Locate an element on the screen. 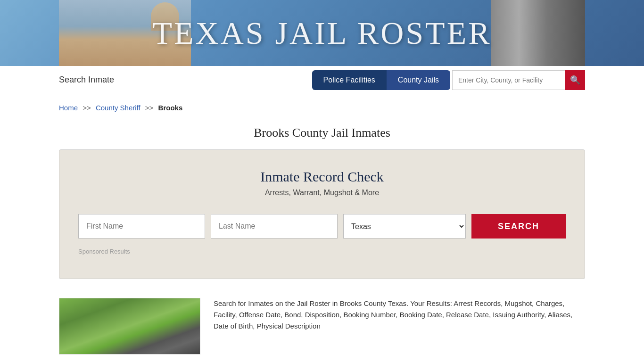  county-jails-button: County Jails is located at coordinates (419, 80).